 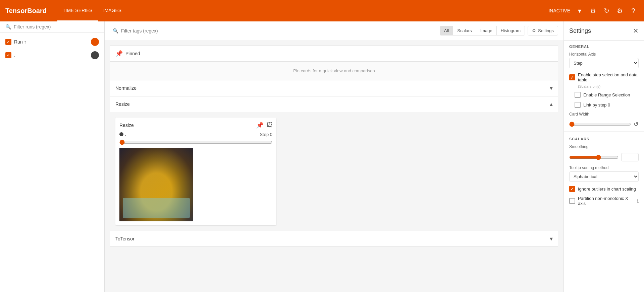 I want to click on partition-checkbox, so click(x=572, y=201).